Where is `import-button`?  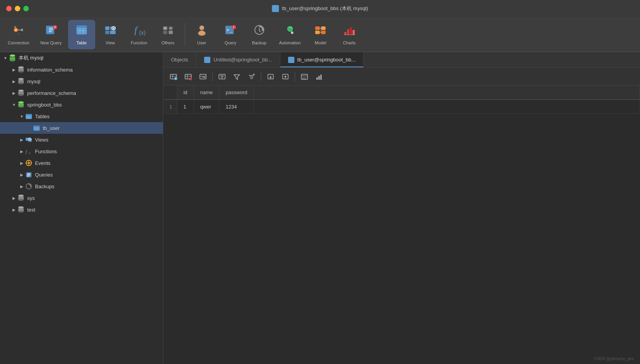 import-button is located at coordinates (271, 77).